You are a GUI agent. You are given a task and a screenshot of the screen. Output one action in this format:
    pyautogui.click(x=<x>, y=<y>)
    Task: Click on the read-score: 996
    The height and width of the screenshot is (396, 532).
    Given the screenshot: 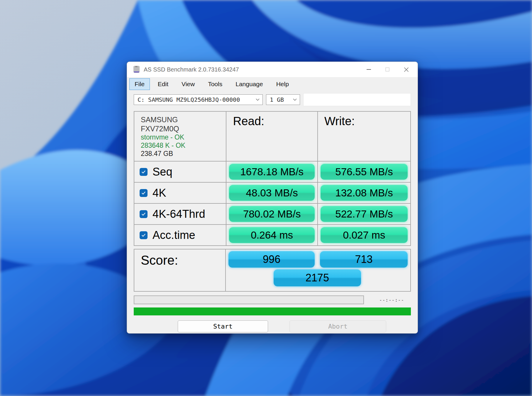 What is the action you would take?
    pyautogui.click(x=272, y=259)
    